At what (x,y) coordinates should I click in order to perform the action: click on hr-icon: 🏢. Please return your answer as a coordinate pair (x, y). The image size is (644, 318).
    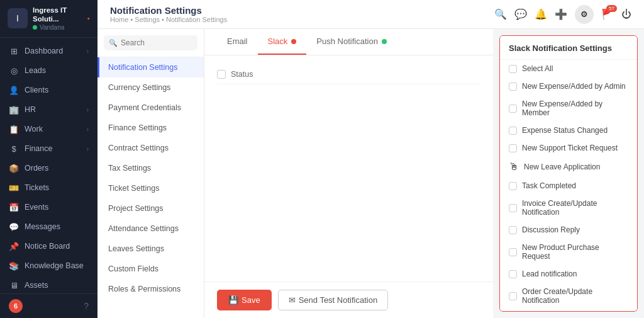
    Looking at the image, I should click on (14, 110).